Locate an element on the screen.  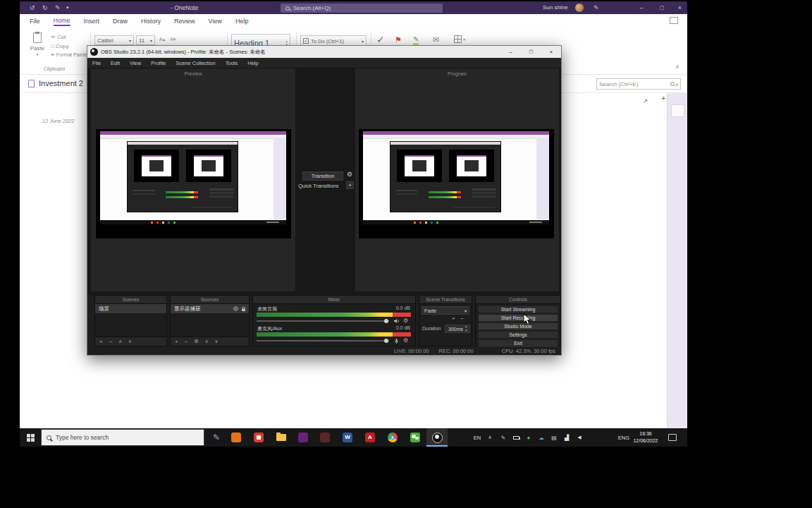
obs-maximize-button: ▢ is located at coordinates (531, 52).